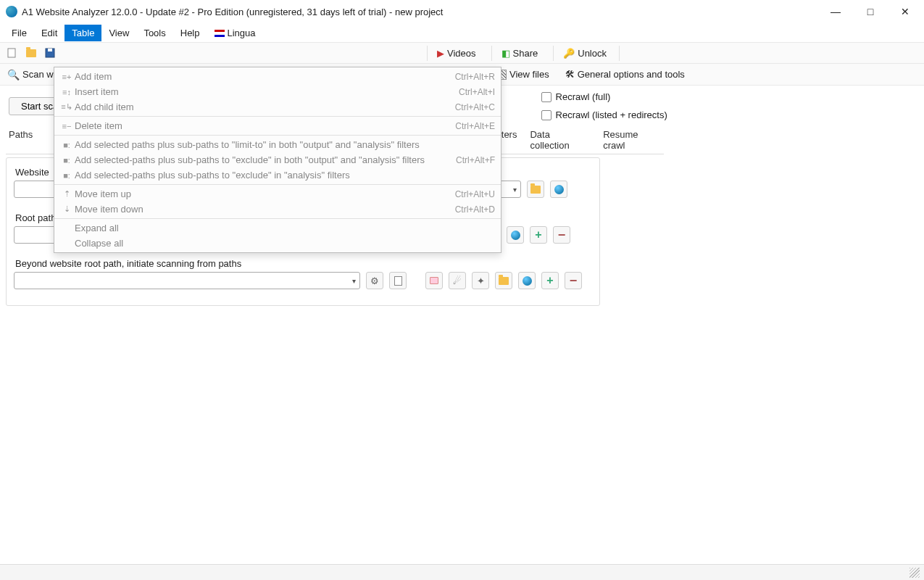 The height and width of the screenshot is (580, 924). What do you see at coordinates (265, 194) in the screenshot?
I see `menu-item-label: Move item up` at bounding box center [265, 194].